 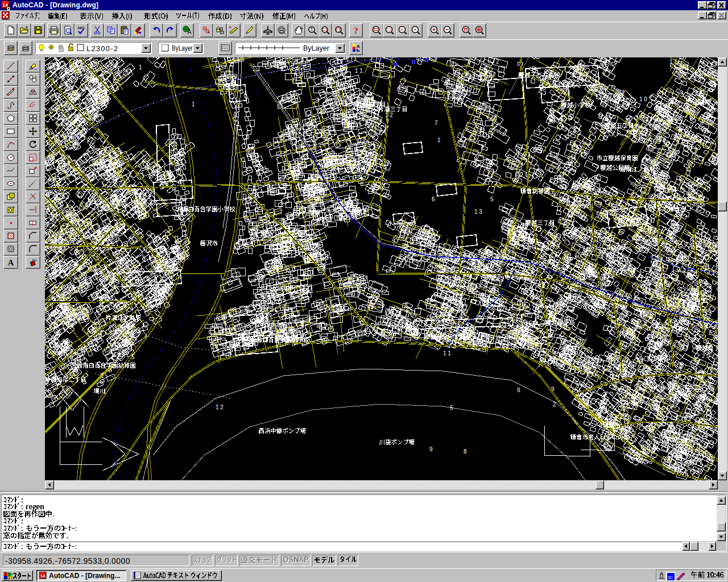 I want to click on svg-text: 4, so click(x=661, y=260).